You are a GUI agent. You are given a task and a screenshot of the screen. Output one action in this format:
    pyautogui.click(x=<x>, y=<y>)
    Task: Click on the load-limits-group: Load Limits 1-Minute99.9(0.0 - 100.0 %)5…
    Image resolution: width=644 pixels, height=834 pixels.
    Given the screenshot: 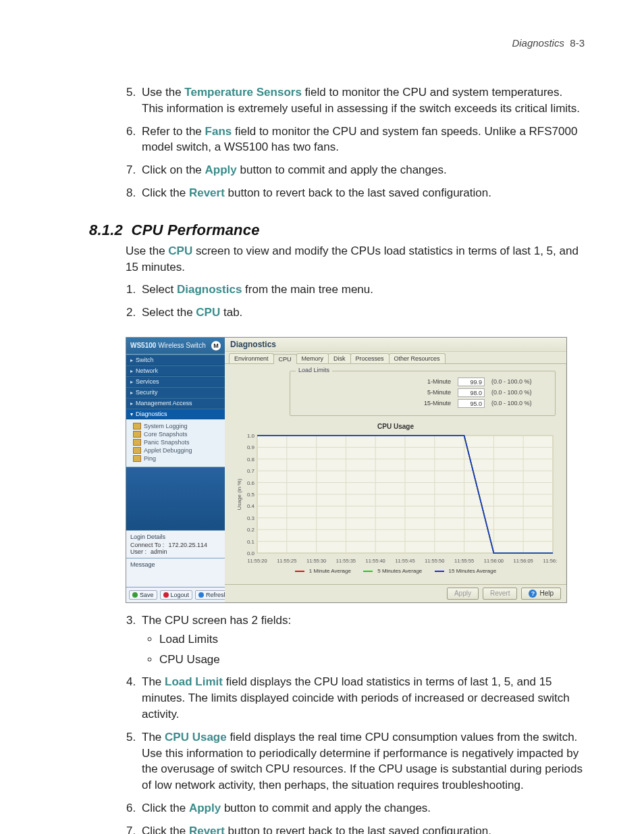 What is the action you would take?
    pyautogui.click(x=423, y=393)
    